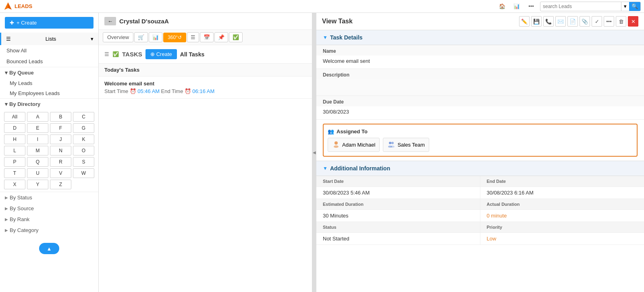 This screenshot has height=292, width=644. What do you see at coordinates (49, 72) in the screenshot?
I see `by-queue-toggle: ▾ By Queue` at bounding box center [49, 72].